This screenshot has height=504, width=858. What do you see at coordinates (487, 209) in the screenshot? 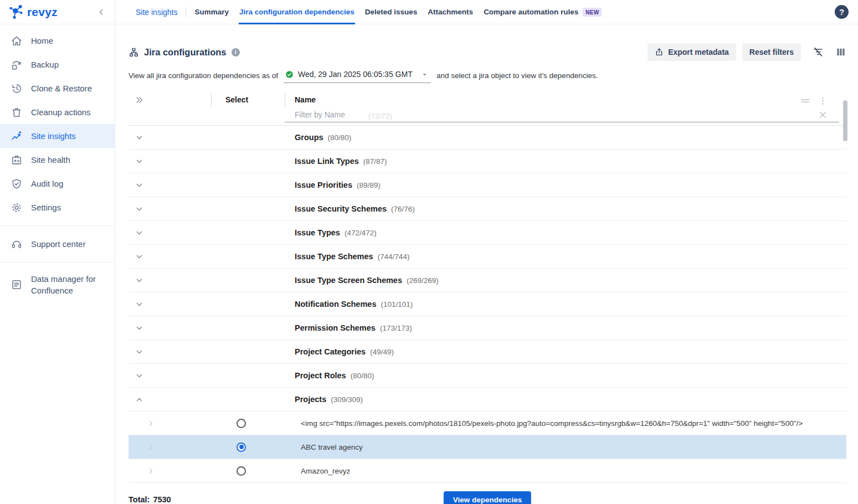
I see `category-row: Issue Security Schemes (76/76)` at bounding box center [487, 209].